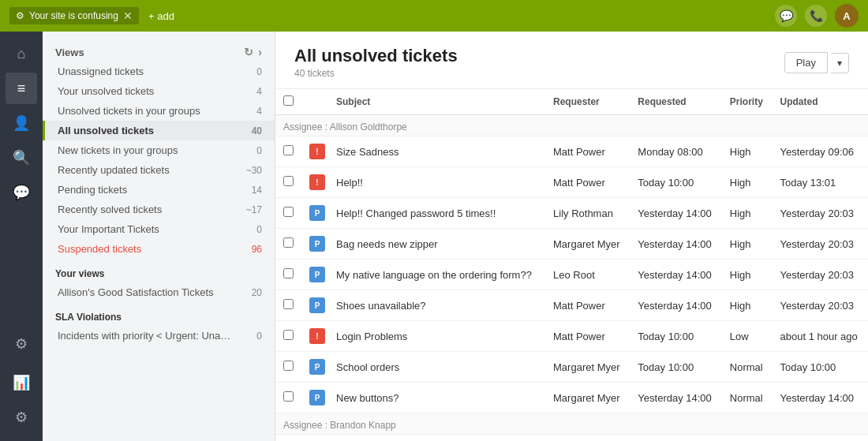 The image size is (868, 441). Describe the element at coordinates (434, 275) in the screenshot. I see `ticket-subject-link: My native language on the ordering form?…` at that location.